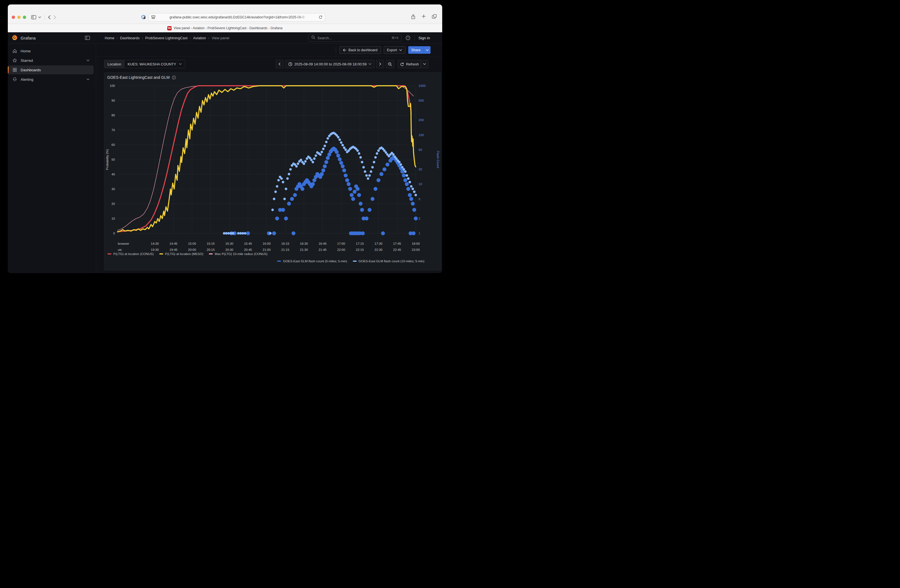 Image resolution: width=900 pixels, height=588 pixels. Describe the element at coordinates (34, 17) in the screenshot. I see `sidebar-toggle-icon` at that location.